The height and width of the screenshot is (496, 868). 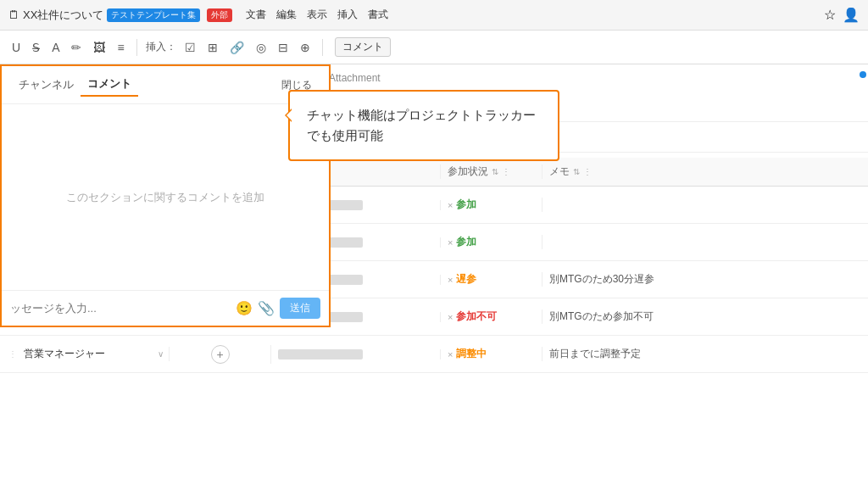 What do you see at coordinates (492, 205) in the screenshot?
I see `cell-status-1: × 参加` at bounding box center [492, 205].